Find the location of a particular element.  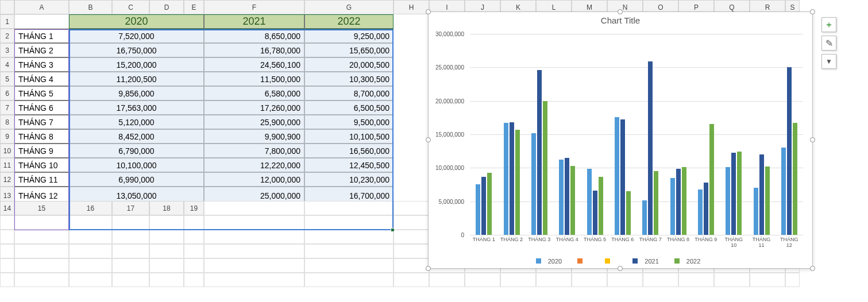

cell-B15 is located at coordinates (254, 223).